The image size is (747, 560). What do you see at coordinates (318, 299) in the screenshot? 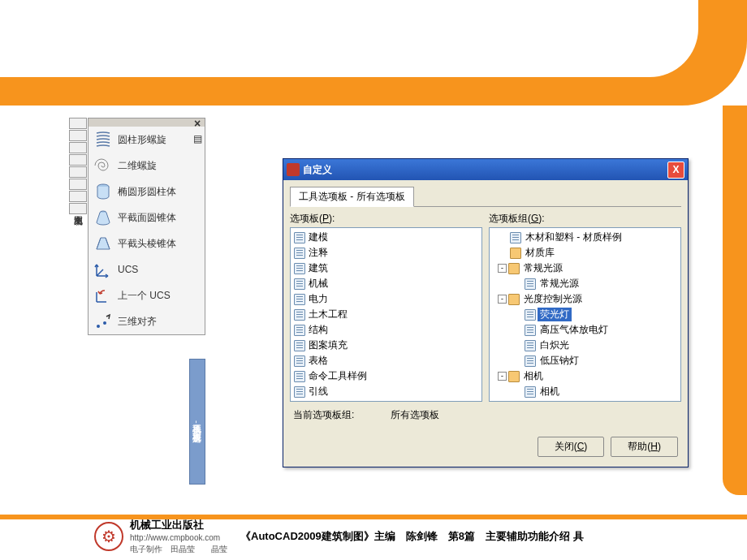
I see `list-item-label: 电力` at bounding box center [318, 299].